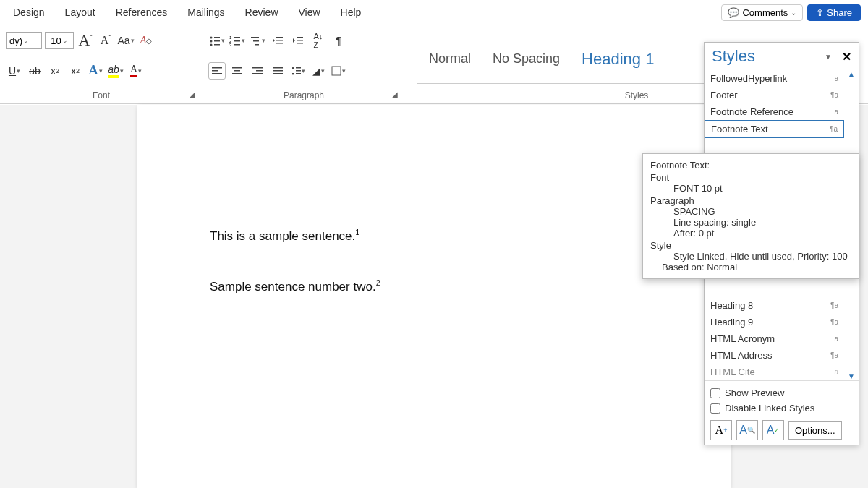  What do you see at coordinates (774, 356) in the screenshot?
I see `style-item-html-address: HTML Address¶a` at bounding box center [774, 356].